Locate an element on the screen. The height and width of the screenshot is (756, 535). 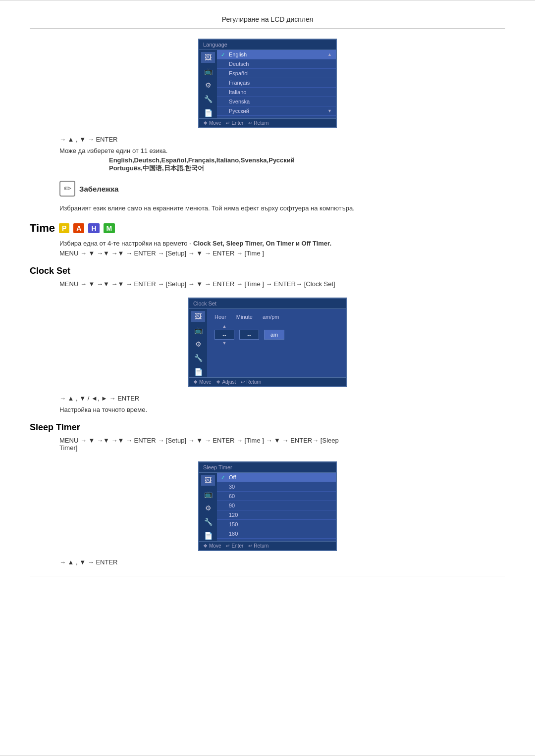
hour-value: -- is located at coordinates (224, 335).